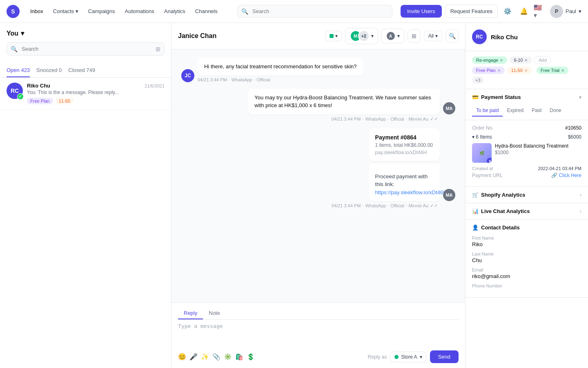 Image resolution: width=588 pixels, height=368 pixels. What do you see at coordinates (239, 357) in the screenshot?
I see `cart-icon: 🛍️` at bounding box center [239, 357].